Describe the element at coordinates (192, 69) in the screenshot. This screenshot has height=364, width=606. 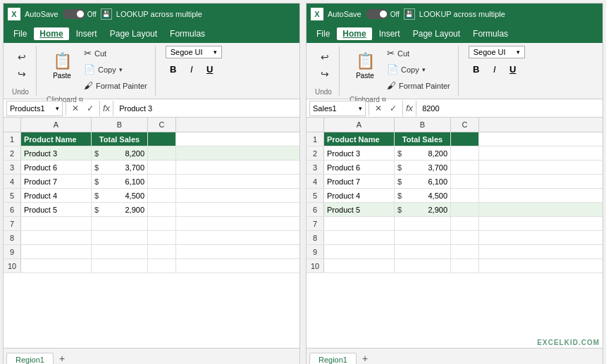
I see `italic-button: I` at that location.